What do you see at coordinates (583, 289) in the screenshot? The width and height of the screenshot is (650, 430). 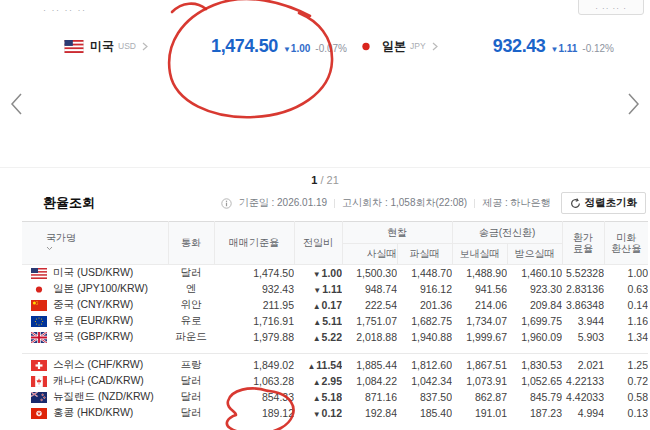 I see `fee-rate-value: 2.83136` at bounding box center [583, 289].